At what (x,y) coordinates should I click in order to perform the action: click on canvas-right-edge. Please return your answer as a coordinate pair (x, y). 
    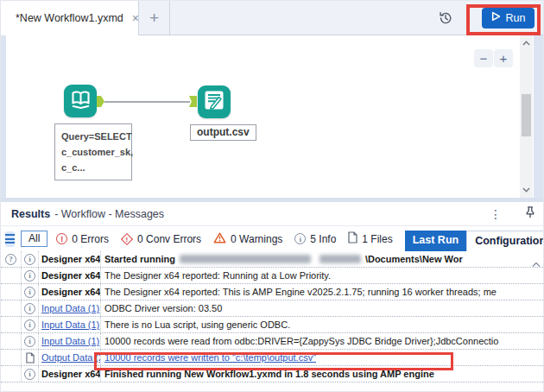
    Looking at the image, I should click on (539, 117).